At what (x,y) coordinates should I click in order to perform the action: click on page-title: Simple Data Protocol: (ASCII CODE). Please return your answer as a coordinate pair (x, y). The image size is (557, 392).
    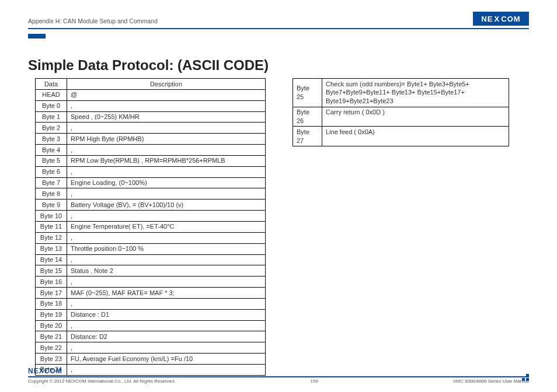
    Looking at the image, I should click on (278, 65).